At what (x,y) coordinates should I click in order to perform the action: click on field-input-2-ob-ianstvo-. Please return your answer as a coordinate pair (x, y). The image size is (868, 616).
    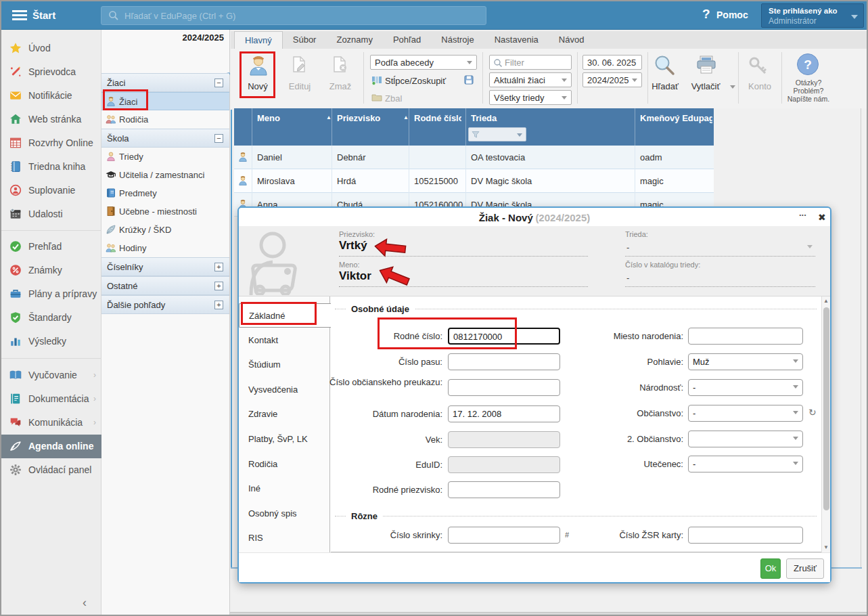
    Looking at the image, I should click on (746, 439).